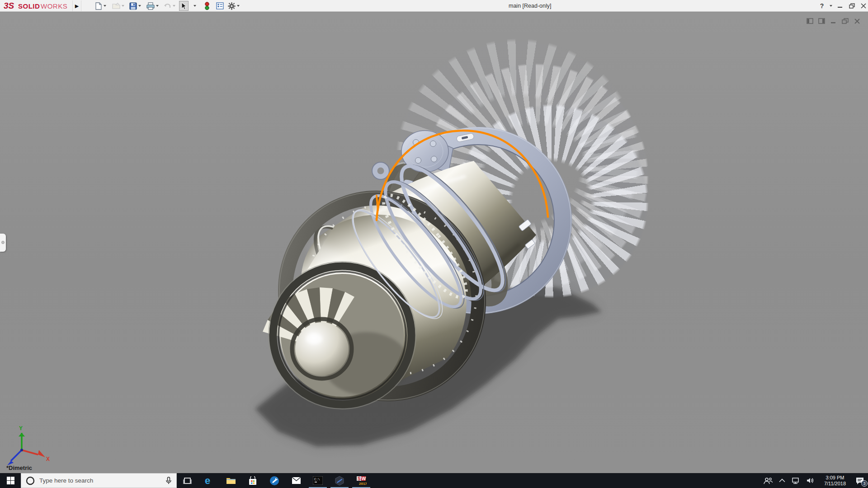 The width and height of the screenshot is (868, 488). I want to click on save-dropdown-caret, so click(140, 6).